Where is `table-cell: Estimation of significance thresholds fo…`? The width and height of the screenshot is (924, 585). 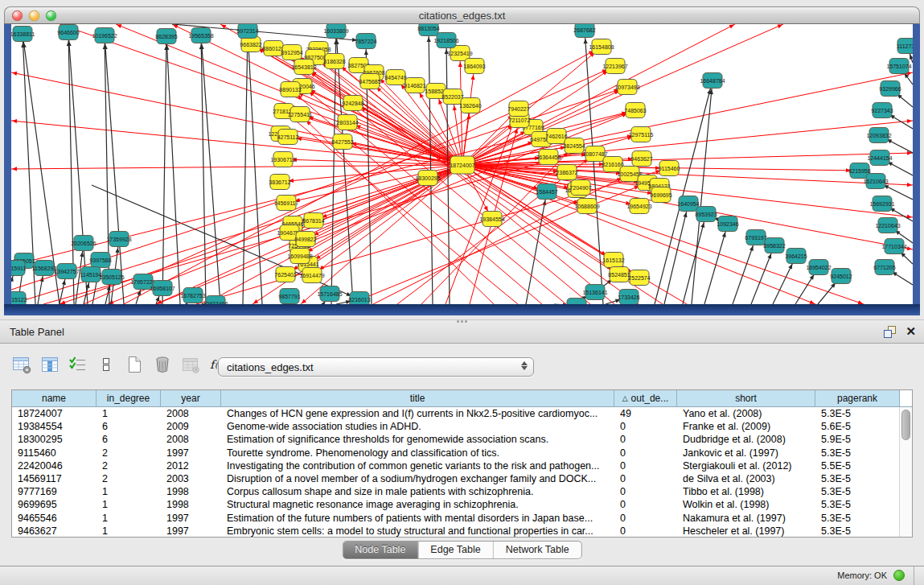 table-cell: Estimation of significance thresholds fo… is located at coordinates (418, 439).